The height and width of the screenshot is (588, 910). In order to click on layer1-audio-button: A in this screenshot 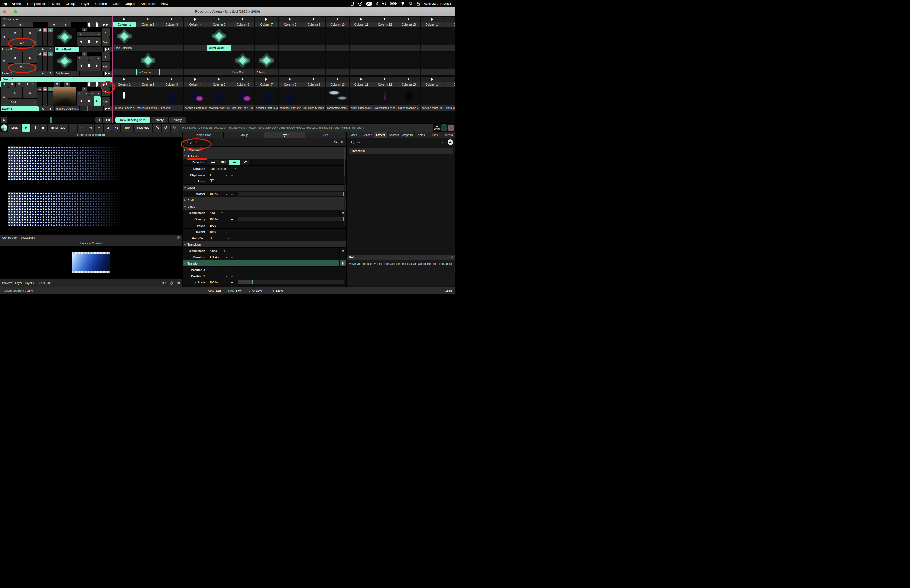, I will do `click(45, 89)`.